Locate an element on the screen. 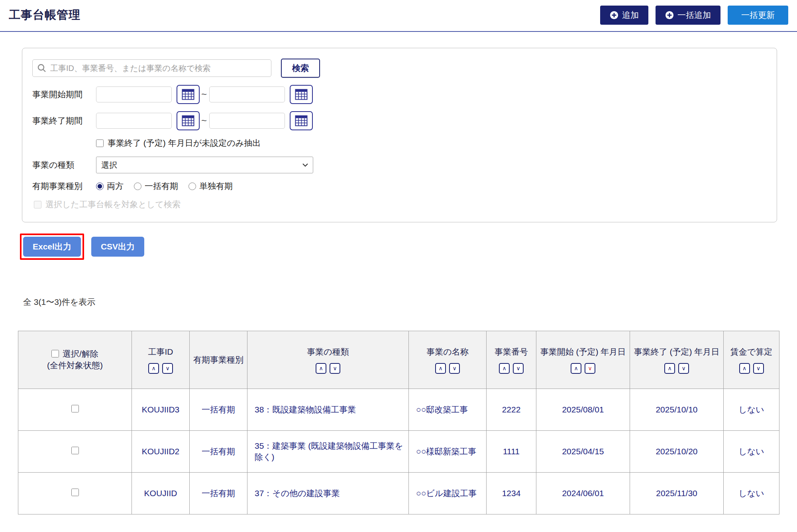 This screenshot has height=532, width=797. csv-export-button: CSV出力 is located at coordinates (118, 247).